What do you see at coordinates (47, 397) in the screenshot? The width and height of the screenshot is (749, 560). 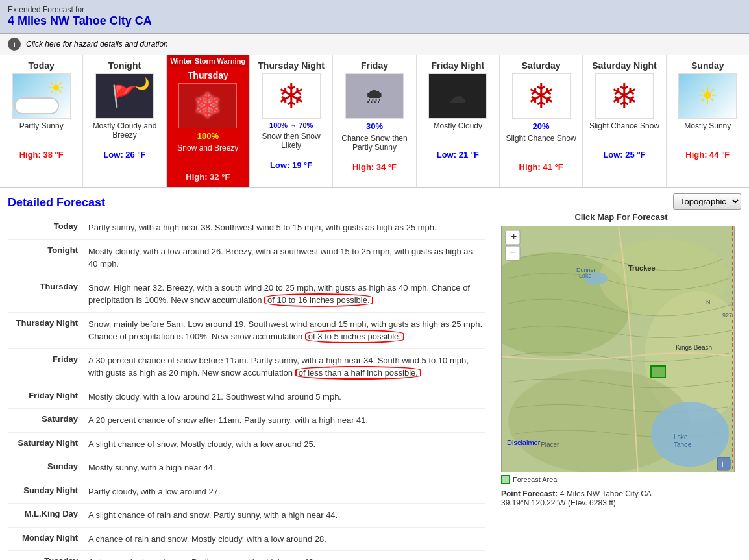 I see `forecast-period: Friday Night` at bounding box center [47, 397].